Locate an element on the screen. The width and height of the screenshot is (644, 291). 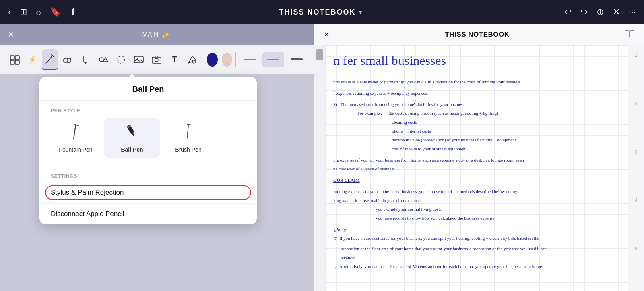
expand-panel-button is located at coordinates (630, 35).